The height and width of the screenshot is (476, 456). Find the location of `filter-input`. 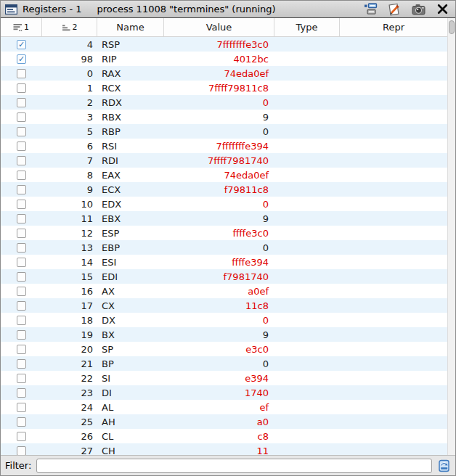

filter-input is located at coordinates (234, 466).